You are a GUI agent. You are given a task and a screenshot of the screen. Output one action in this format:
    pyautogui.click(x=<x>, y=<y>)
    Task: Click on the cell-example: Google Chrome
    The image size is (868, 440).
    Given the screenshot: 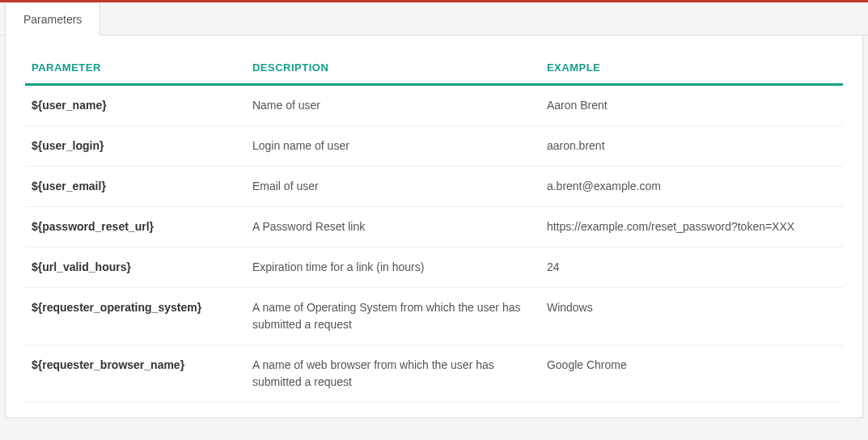 What is the action you would take?
    pyautogui.click(x=692, y=374)
    